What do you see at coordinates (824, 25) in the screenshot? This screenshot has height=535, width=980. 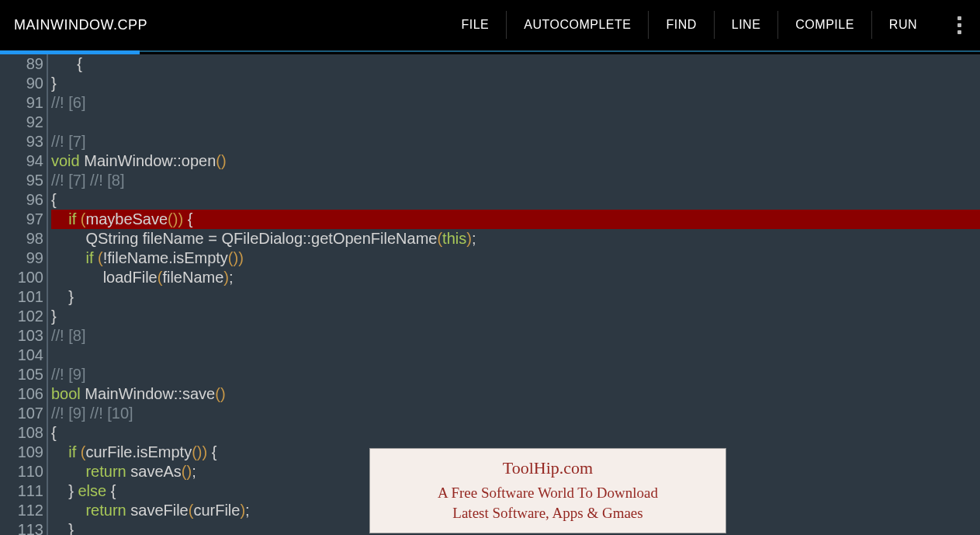 I see `menu-compile: COMPILE` at bounding box center [824, 25].